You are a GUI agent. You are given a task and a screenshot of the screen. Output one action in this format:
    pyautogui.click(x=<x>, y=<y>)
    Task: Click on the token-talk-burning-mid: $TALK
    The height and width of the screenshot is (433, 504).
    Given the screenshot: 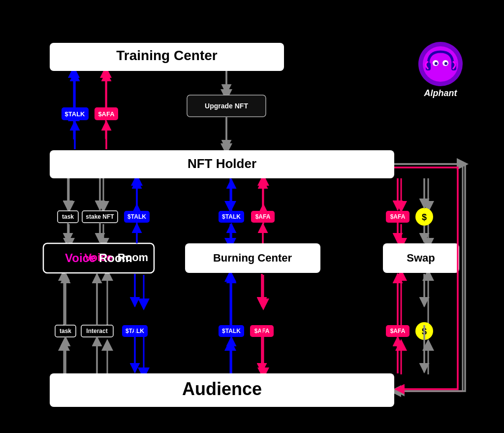 What is the action you would take?
    pyautogui.click(x=231, y=217)
    